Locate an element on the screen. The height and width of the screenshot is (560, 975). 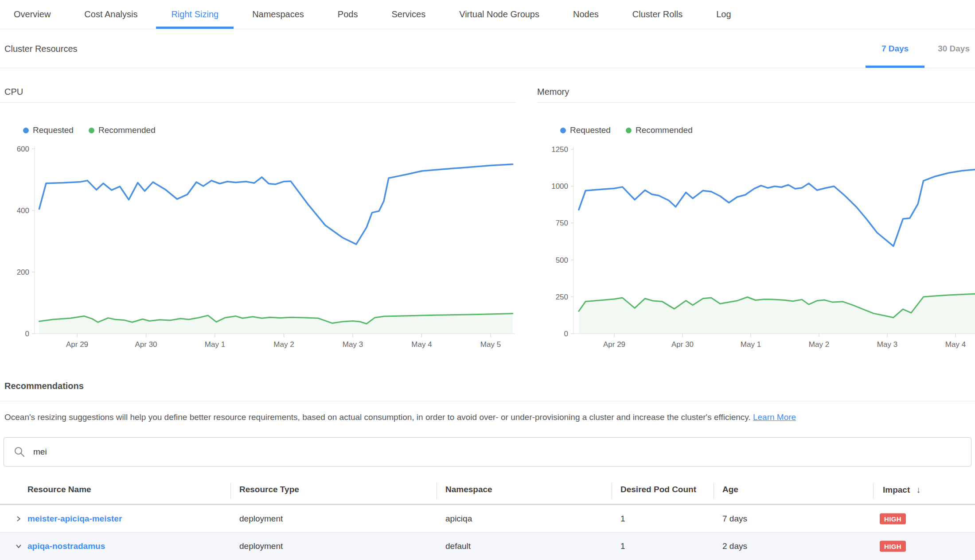
table-row-meister-apiciqa-meister: meister-apiciqa-meisterdeploymentapiciqa… is located at coordinates (488, 519).